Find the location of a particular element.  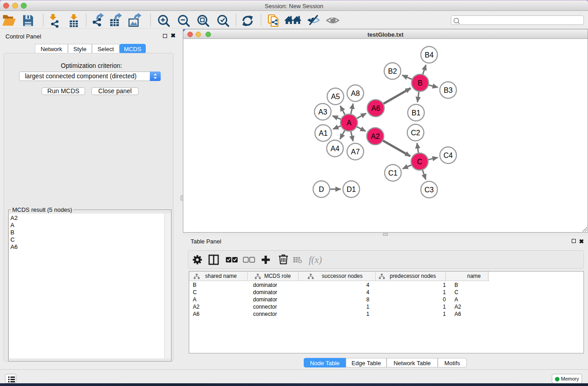

svg-text: A1 is located at coordinates (323, 133).